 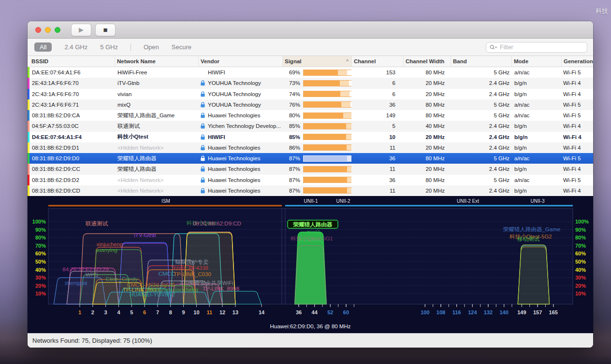 I want to click on x-axis-label: 44, so click(x=315, y=312).